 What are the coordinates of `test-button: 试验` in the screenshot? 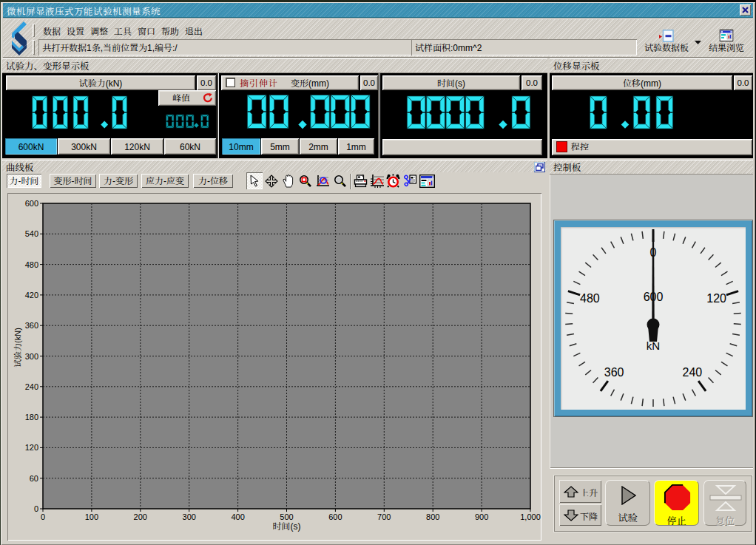 It's located at (627, 503).